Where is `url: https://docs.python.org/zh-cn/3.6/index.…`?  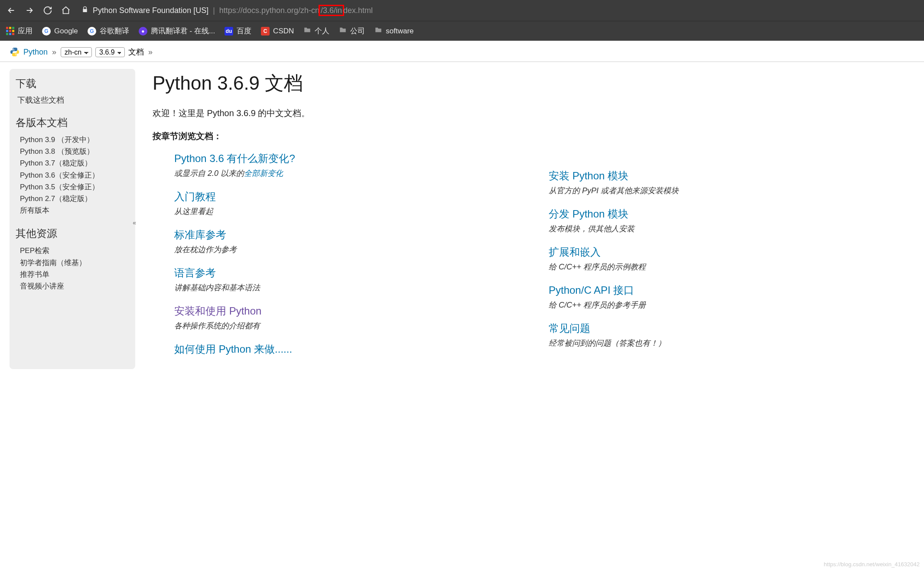
url: https://docs.python.org/zh-cn/3.6/index.… is located at coordinates (296, 10).